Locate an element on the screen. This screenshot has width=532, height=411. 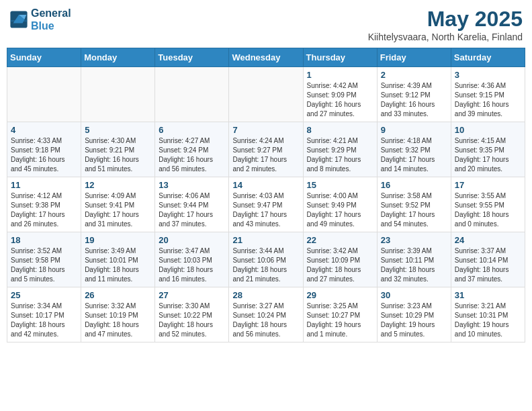
day-number: 1 is located at coordinates (340, 75).